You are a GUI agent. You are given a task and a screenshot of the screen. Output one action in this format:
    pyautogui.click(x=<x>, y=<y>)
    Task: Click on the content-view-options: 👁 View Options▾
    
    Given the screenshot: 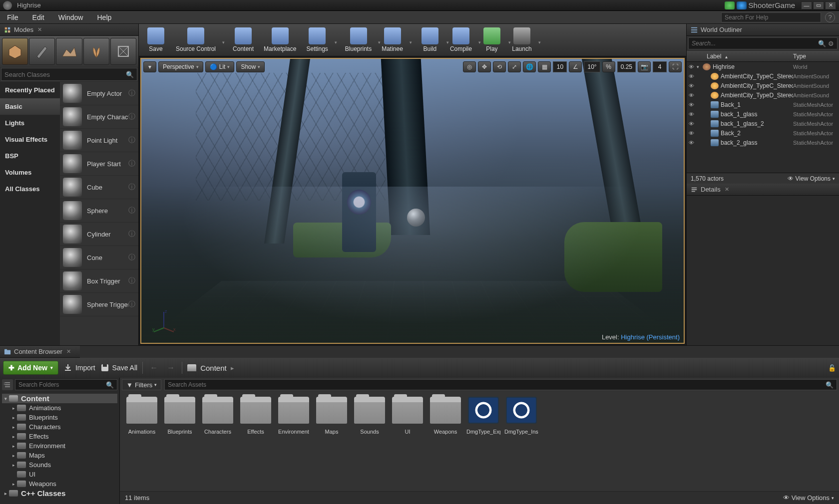 What is the action you would take?
    pyautogui.click(x=809, y=498)
    